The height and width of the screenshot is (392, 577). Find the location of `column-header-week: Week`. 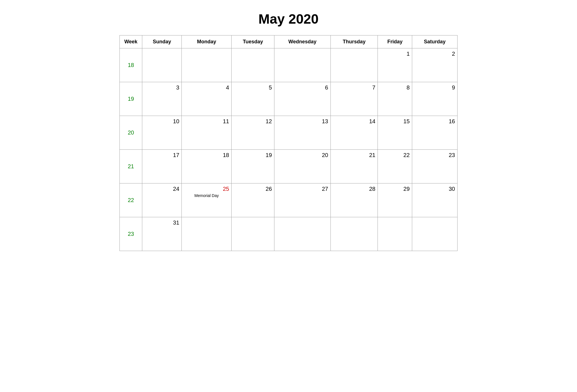

column-header-week: Week is located at coordinates (131, 42).